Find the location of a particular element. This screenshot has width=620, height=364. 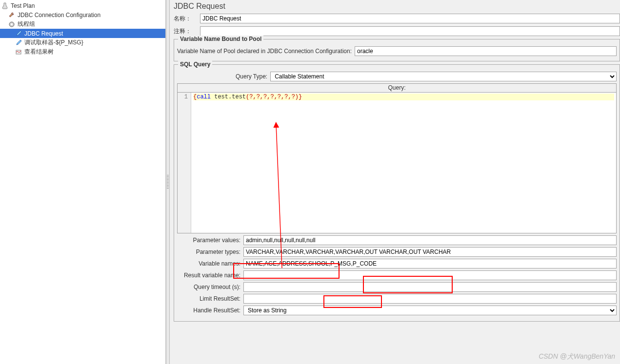

watermark: CSDN @犬WangBenYan is located at coordinates (577, 357).